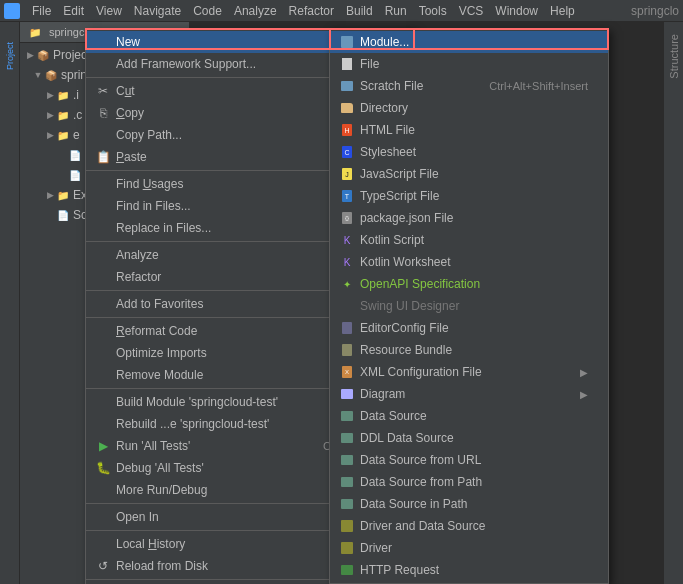  I want to click on chevron-icon-ext: ▶, so click(50, 195).